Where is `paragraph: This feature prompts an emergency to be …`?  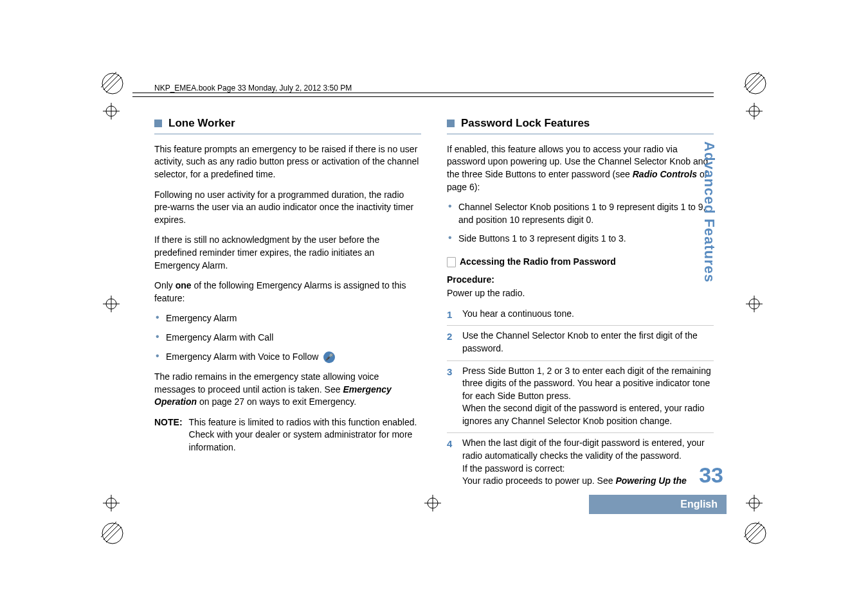 paragraph: This feature prompts an emergency to be … is located at coordinates (288, 162).